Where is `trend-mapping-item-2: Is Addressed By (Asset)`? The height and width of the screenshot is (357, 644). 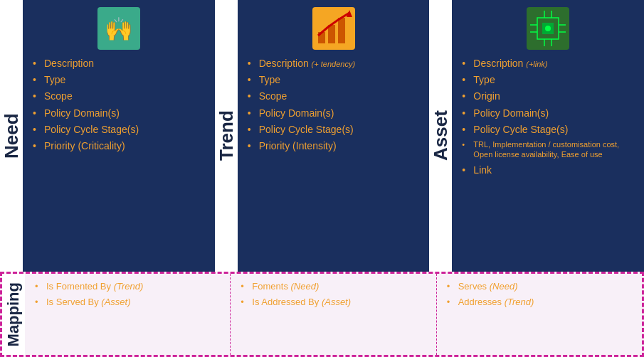
trend-mapping-item-2: Is Addressed By (Asset) is located at coordinates (333, 303).